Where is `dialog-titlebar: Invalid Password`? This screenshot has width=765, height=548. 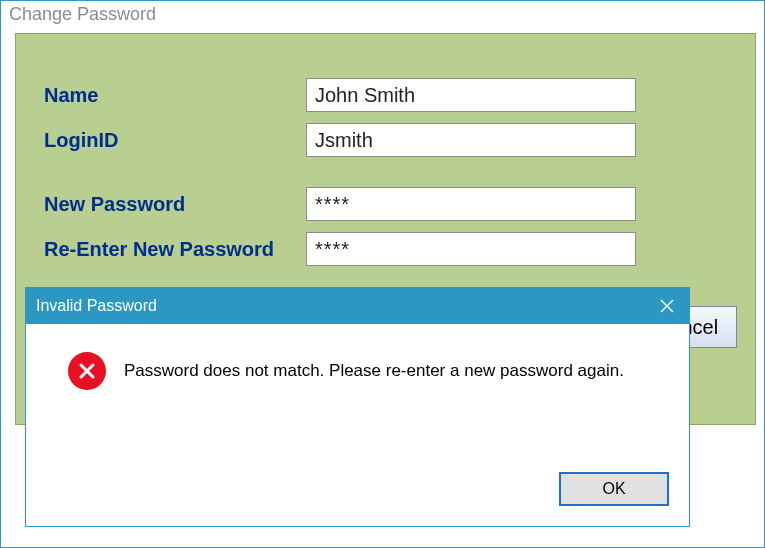 dialog-titlebar: Invalid Password is located at coordinates (358, 306).